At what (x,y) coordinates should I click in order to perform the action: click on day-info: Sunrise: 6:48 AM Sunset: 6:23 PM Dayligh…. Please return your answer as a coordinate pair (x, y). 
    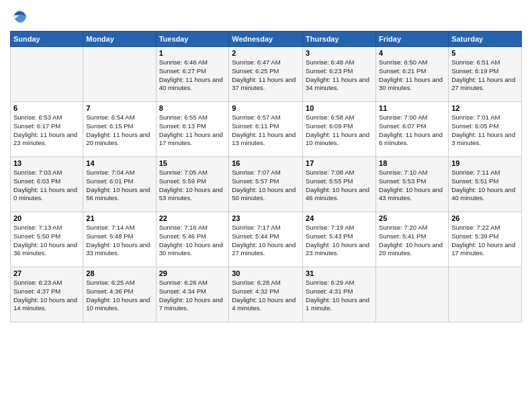
    Looking at the image, I should click on (339, 75).